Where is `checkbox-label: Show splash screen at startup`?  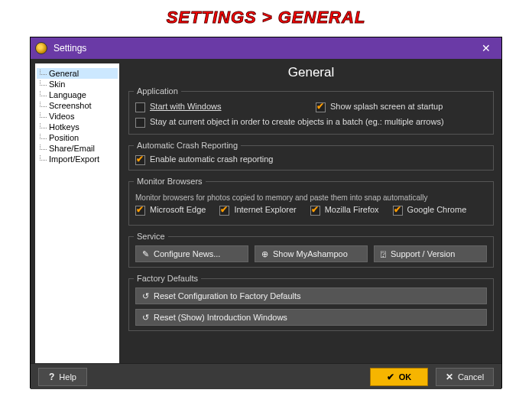
checkbox-label: Show splash screen at startup is located at coordinates (387, 107).